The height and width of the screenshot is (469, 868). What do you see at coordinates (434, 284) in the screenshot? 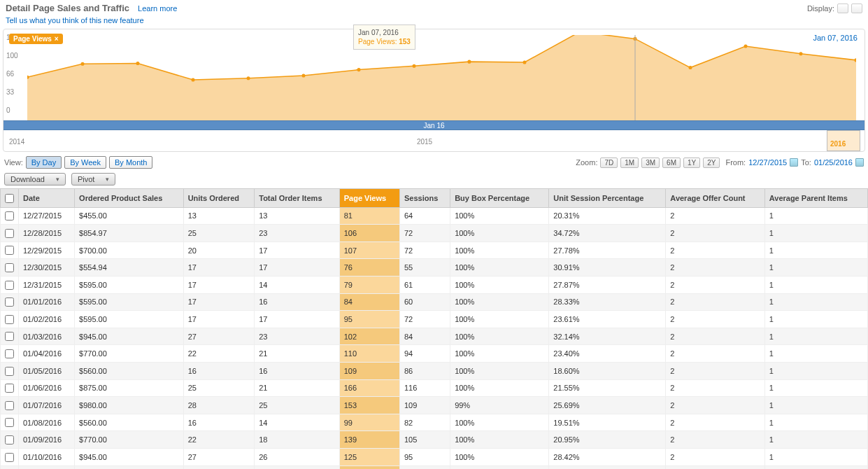
I see `table-row: 12/31/2015$595.0017147961100%27.87%21` at bounding box center [434, 284].